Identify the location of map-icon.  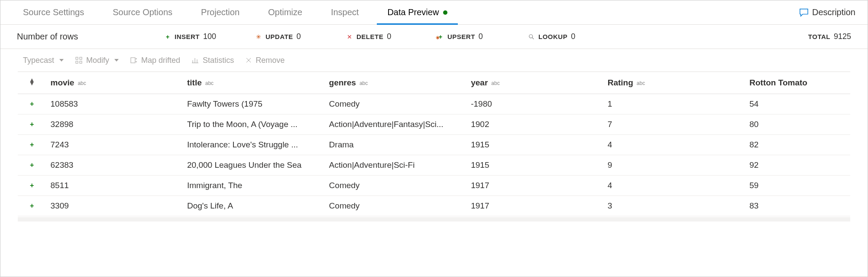
(134, 60).